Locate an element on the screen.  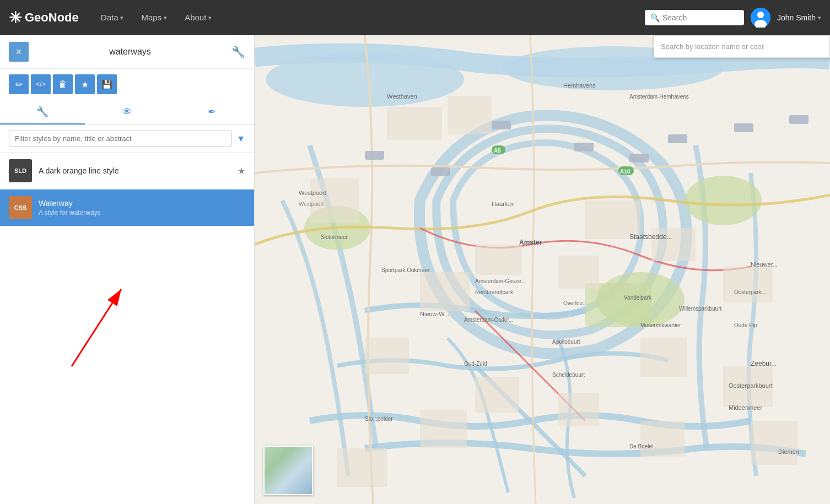
filter-row: ▼ is located at coordinates (127, 139).